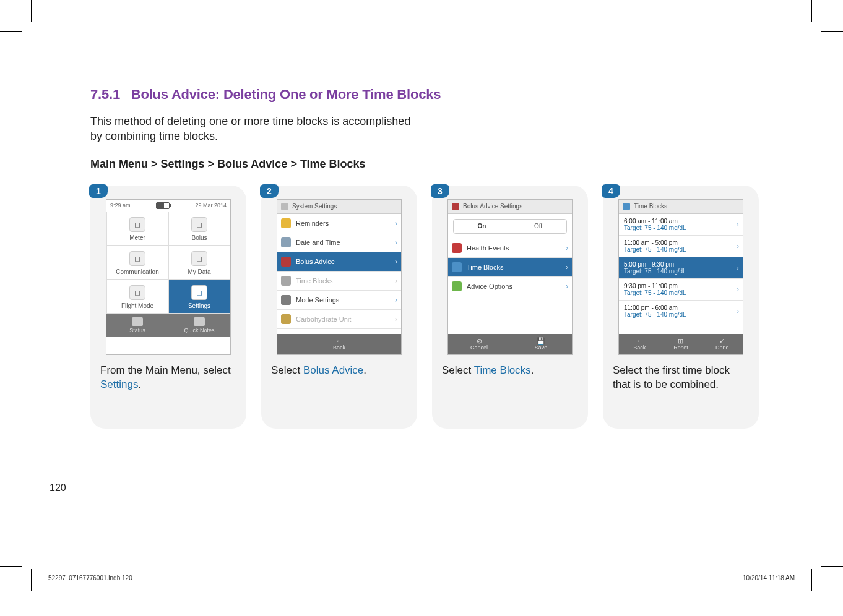 This screenshot has width=843, height=616. Describe the element at coordinates (488, 248) in the screenshot. I see `row-label: Health Events` at that location.